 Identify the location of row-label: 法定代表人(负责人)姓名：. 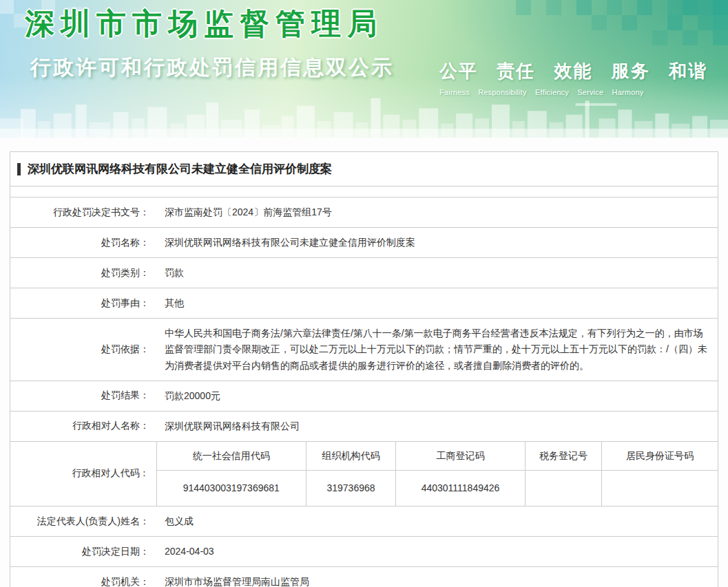
(83, 522).